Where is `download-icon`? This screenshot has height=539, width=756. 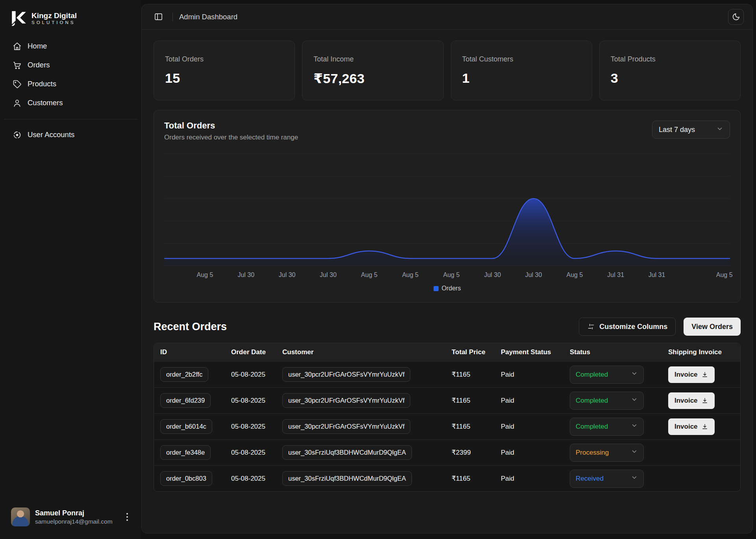
download-icon is located at coordinates (705, 427).